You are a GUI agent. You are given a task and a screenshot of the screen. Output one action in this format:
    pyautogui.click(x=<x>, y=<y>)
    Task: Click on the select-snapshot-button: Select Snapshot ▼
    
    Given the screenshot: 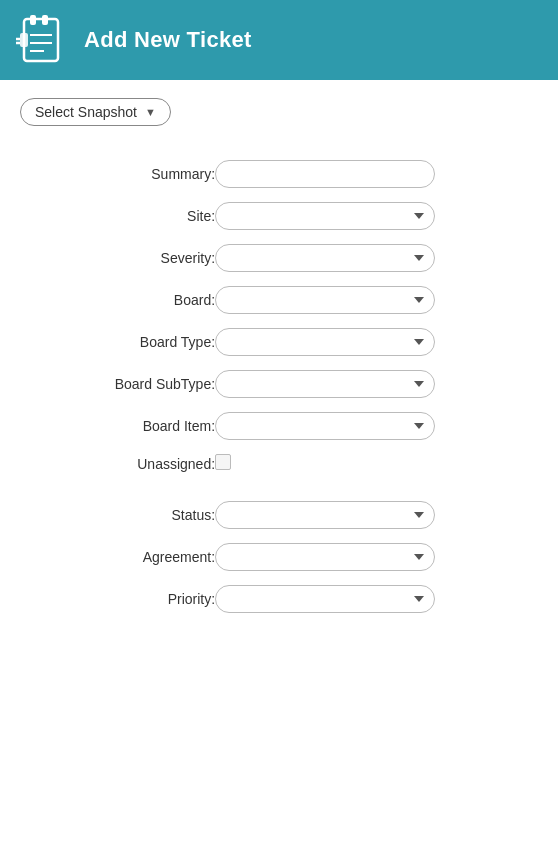 What is the action you would take?
    pyautogui.click(x=96, y=112)
    